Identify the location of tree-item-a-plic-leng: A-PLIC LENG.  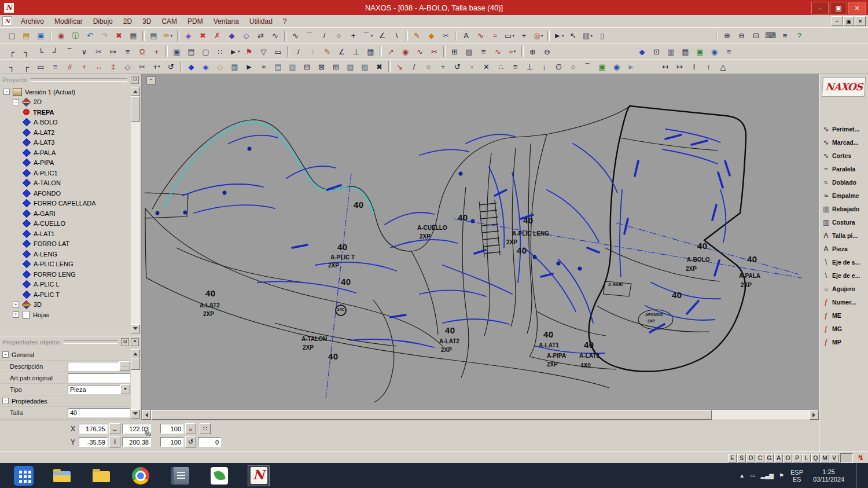
(66, 265).